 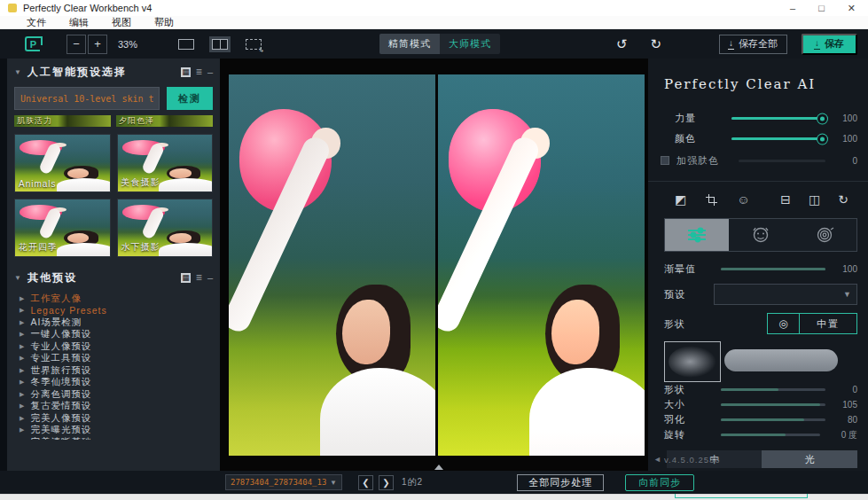 I want to click on tree-item: AI场景检测, so click(x=120, y=323).